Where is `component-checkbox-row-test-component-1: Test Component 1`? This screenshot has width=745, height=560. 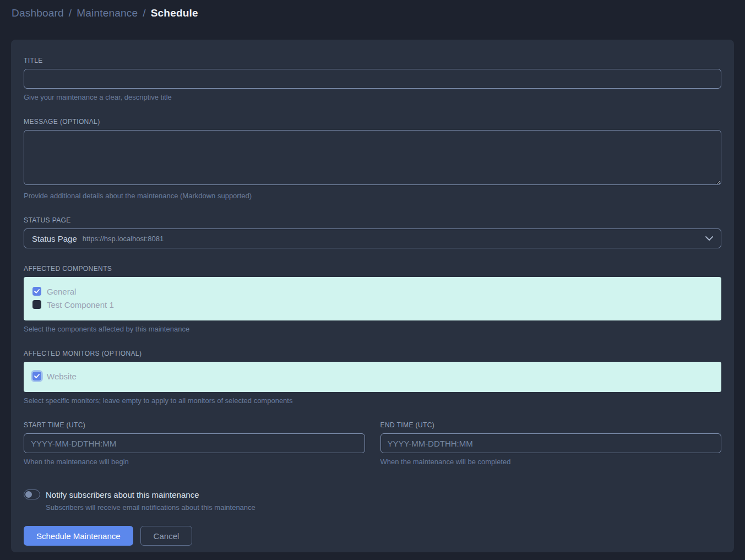 component-checkbox-row-test-component-1: Test Component 1 is located at coordinates (372, 305).